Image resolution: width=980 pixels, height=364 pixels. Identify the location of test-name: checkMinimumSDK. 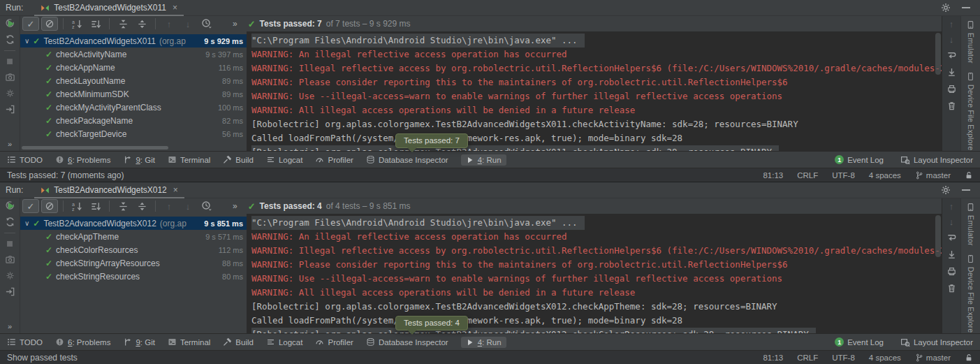
(92, 94).